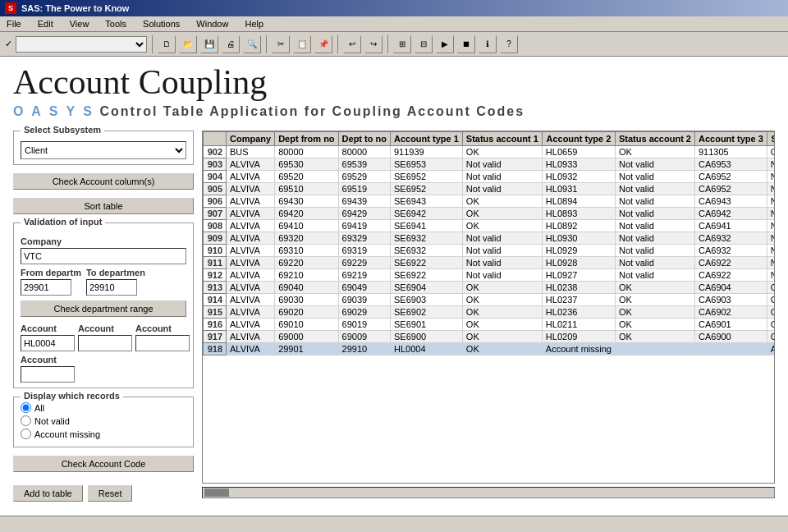  I want to click on toolbar-cut: ✂, so click(281, 44).